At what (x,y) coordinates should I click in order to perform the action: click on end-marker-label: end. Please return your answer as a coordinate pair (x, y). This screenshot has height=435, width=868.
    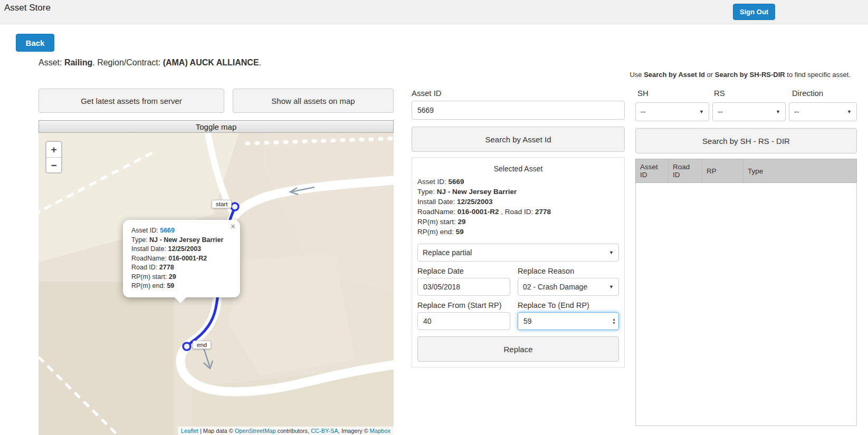
    Looking at the image, I should click on (202, 345).